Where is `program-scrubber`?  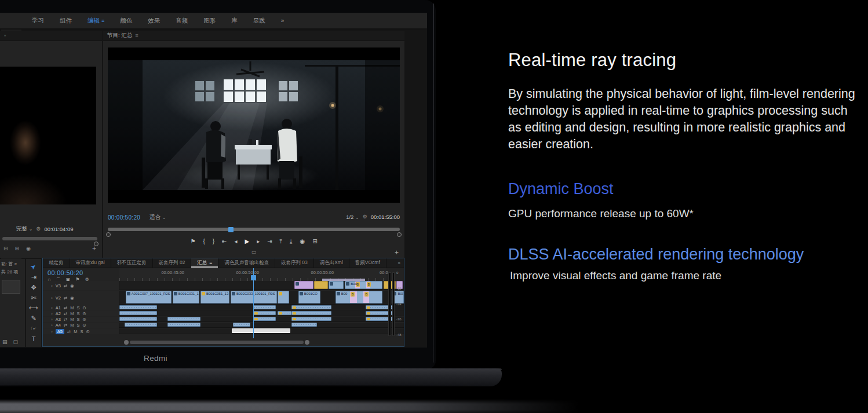 program-scrubber is located at coordinates (254, 229).